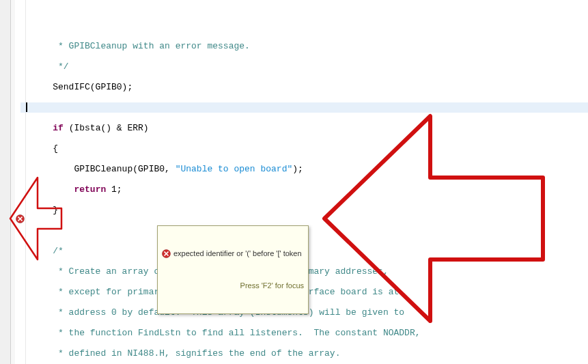  I want to click on code-text: */, so click(51, 67).